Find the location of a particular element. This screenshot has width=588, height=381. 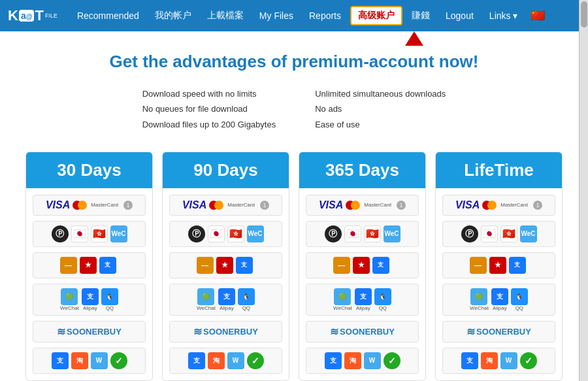

logo-k: K is located at coordinates (13, 16).